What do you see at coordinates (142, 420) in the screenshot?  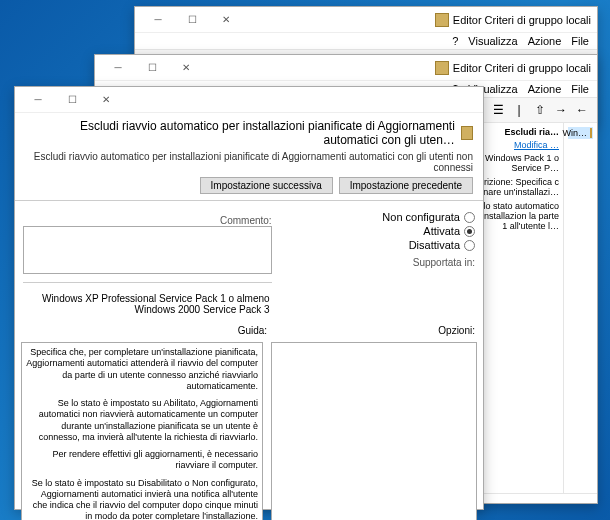 I see `guide-p: Se lo stato è impostato su Abilitato, Ag…` at bounding box center [142, 420].